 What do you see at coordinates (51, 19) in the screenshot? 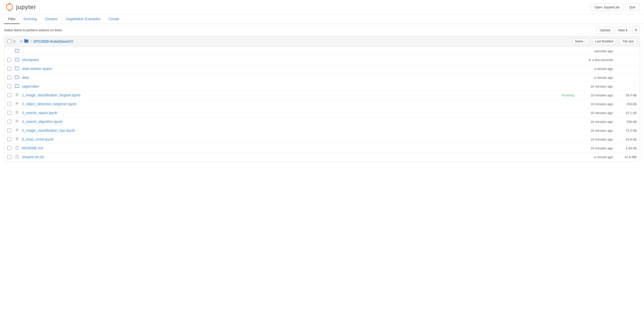
I see `tab-clusters: Clusters` at bounding box center [51, 19].